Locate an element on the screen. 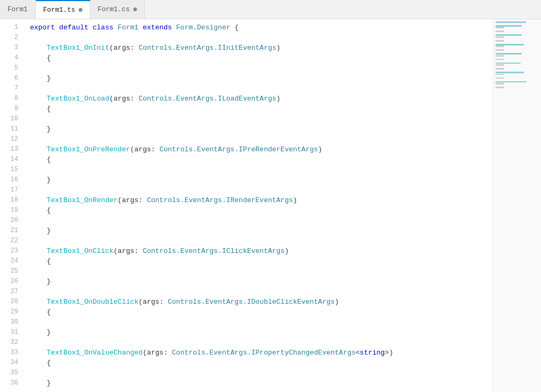 This screenshot has width=541, height=392. token-fn: TextBox1_OnDoubleClick is located at coordinates (85, 302).